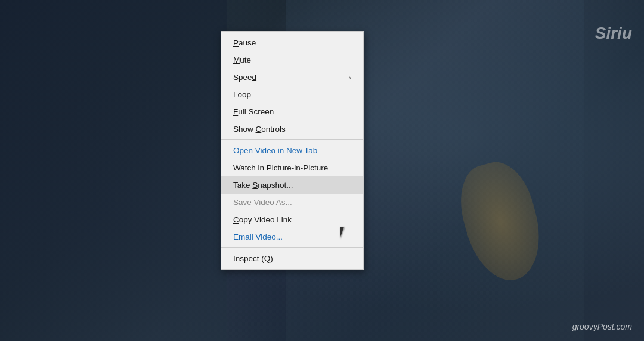  What do you see at coordinates (292, 237) in the screenshot?
I see `menu-item-email-video: Email Video...` at bounding box center [292, 237].